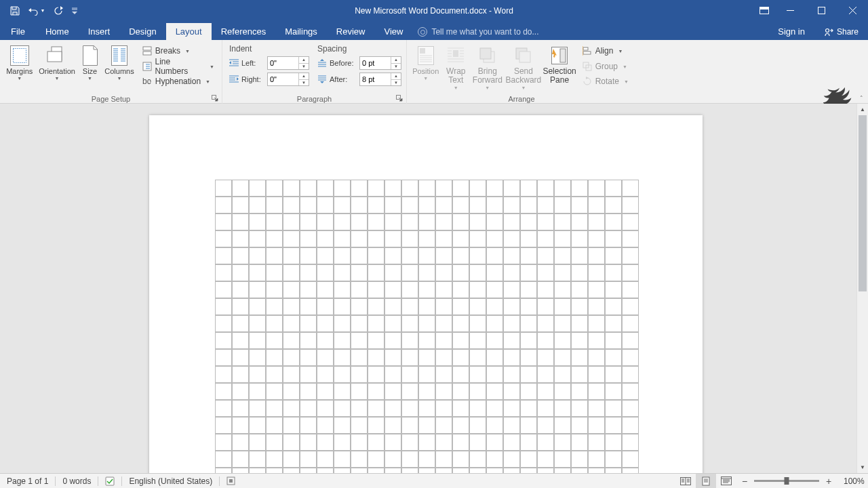 Image resolution: width=868 pixels, height=488 pixels. Describe the element at coordinates (434, 11) in the screenshot. I see `title-bar: ▼ New Microsoft Word Document.docx - Wor…` at that location.